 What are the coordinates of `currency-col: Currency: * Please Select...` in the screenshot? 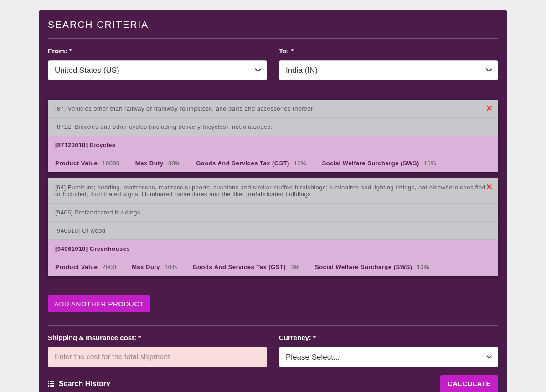 It's located at (388, 351).